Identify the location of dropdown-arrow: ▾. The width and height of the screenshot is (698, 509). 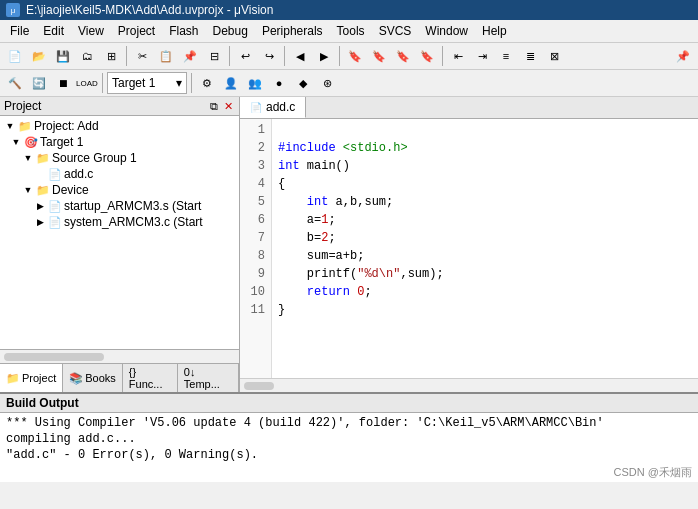
(179, 83).